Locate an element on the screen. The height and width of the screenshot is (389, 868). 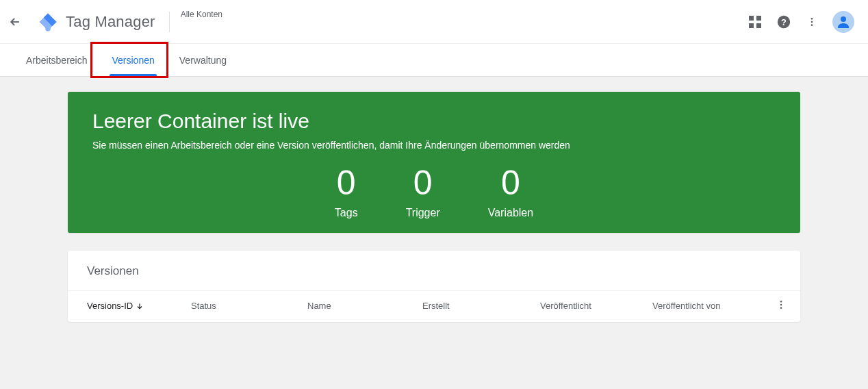
logo-box: Tag Manager is located at coordinates (96, 22).